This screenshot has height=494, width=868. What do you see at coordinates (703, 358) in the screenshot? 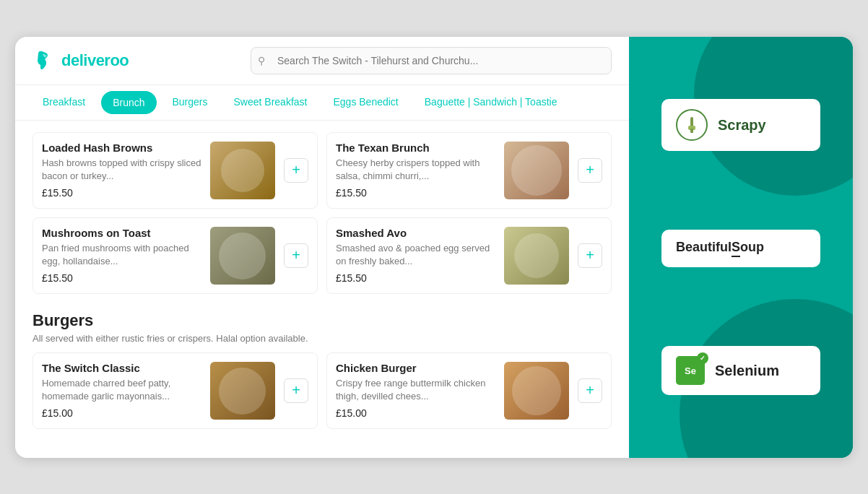
I see `selenium-check-badge: ✓` at bounding box center [703, 358].